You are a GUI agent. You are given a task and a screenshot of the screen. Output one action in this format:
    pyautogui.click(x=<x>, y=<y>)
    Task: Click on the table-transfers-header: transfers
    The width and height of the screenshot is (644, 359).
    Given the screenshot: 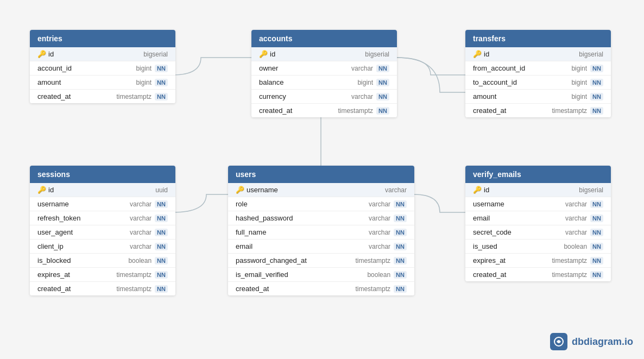 What is the action you would take?
    pyautogui.click(x=538, y=39)
    